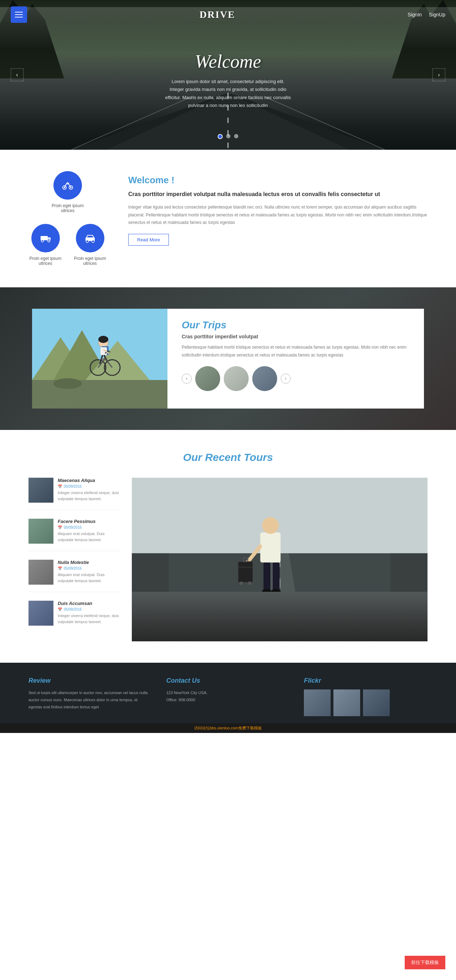 The image size is (456, 980). I want to click on tour-info-4: Duis Accumsan 📅 05/09/2016 Integer viver…, so click(89, 613).